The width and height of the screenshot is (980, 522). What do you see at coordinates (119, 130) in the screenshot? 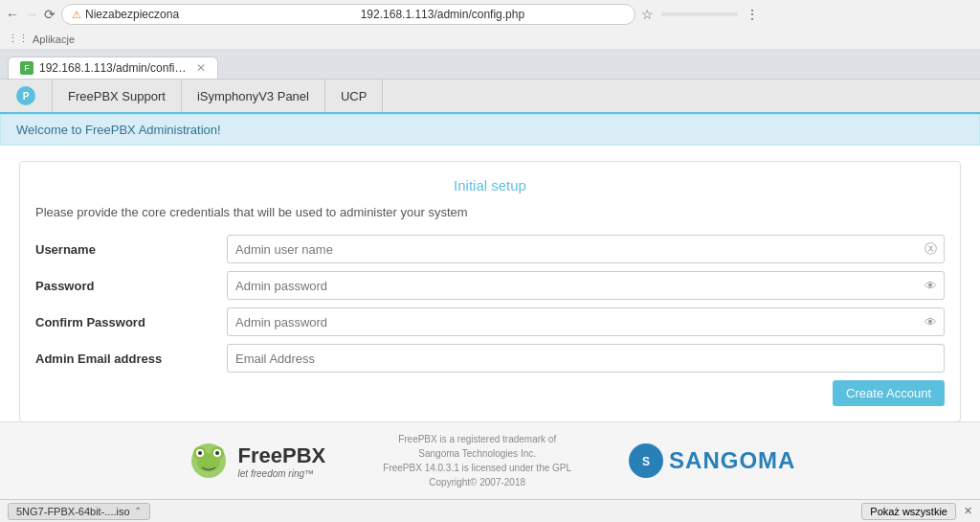
I see `welcome-message: Welcome to FreePBX Administration!` at bounding box center [119, 130].